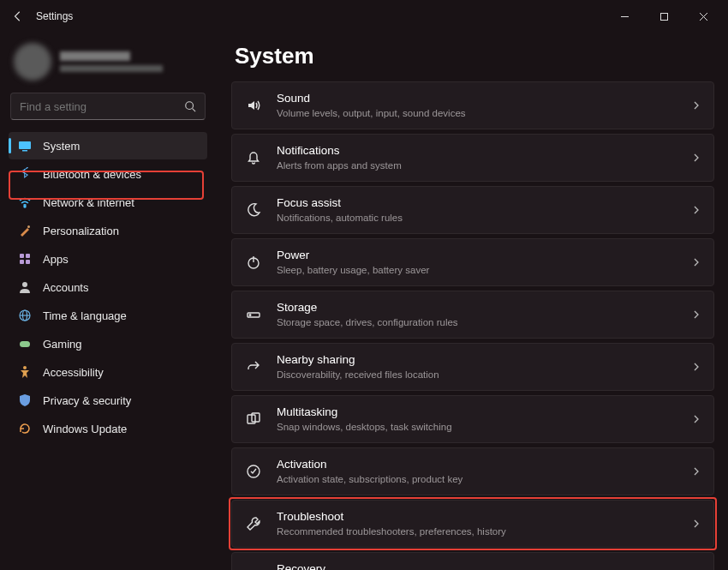  I want to click on avatar, so click(33, 62).